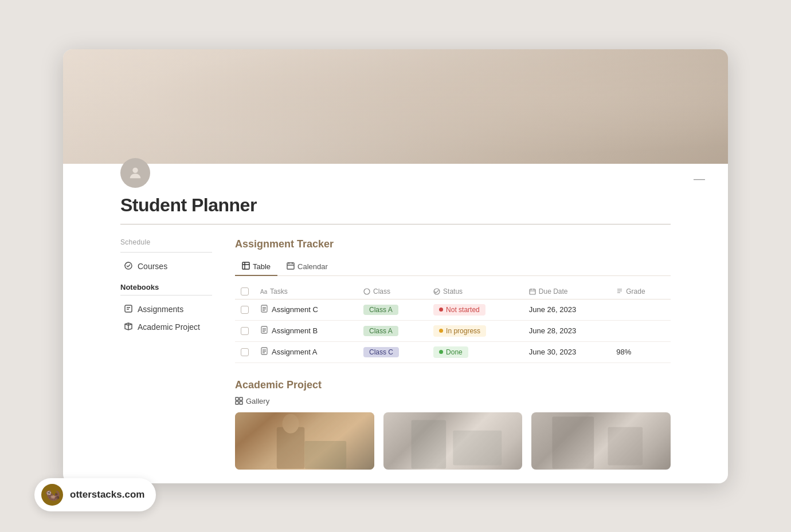  Describe the element at coordinates (393, 331) in the screenshot. I see `row-class-1: Class A` at that location.